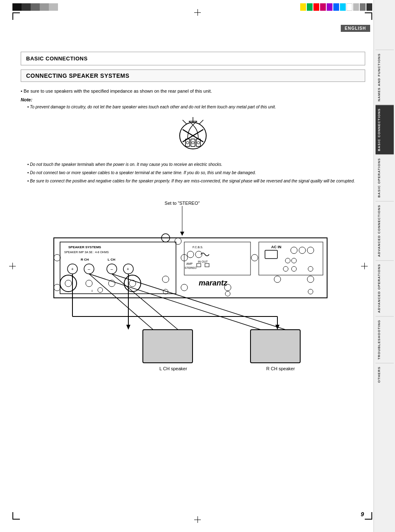 The width and height of the screenshot is (395, 532). What do you see at coordinates (193, 136) in the screenshot?
I see `wire-image-area` at bounding box center [193, 136].